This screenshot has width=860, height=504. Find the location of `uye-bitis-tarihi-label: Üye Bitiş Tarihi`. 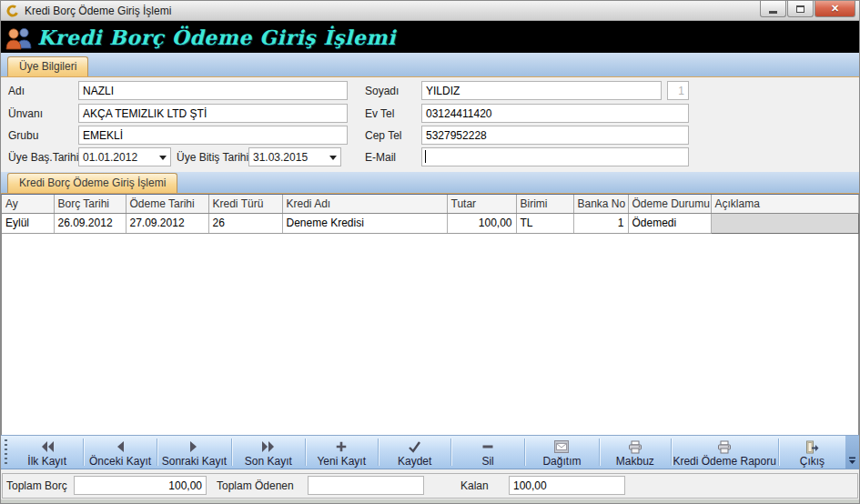

uye-bitis-tarihi-label: Üye Bitiş Tarihi is located at coordinates (213, 157).